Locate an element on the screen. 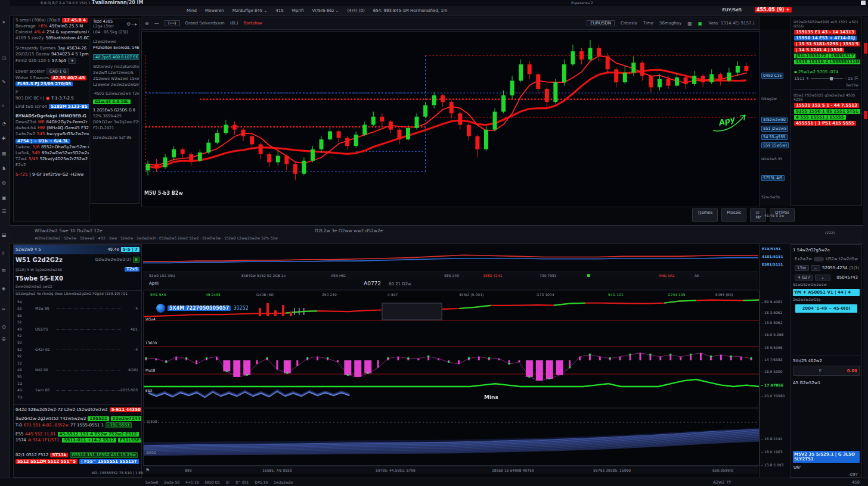 This screenshot has height=486, width=868. watch-row-21: T2w45/4352kw/y4D25w2r252w2 / B2v- is located at coordinates (51, 159).